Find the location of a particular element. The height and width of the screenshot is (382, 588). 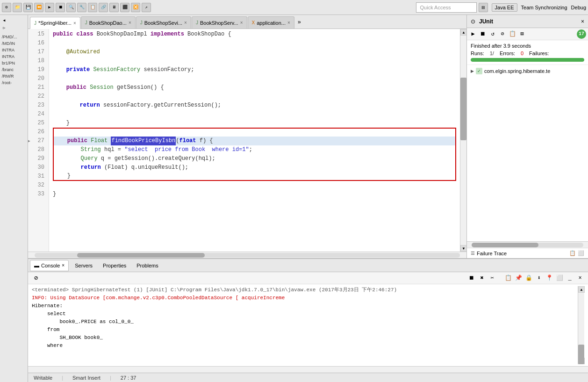

console-scroll-lock-icon: 🔒 is located at coordinates (529, 278).